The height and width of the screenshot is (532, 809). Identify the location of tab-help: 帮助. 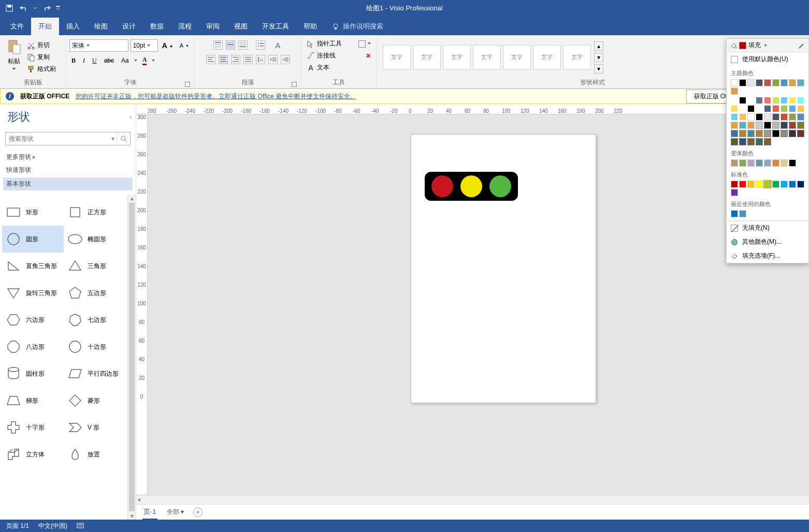
(310, 26).